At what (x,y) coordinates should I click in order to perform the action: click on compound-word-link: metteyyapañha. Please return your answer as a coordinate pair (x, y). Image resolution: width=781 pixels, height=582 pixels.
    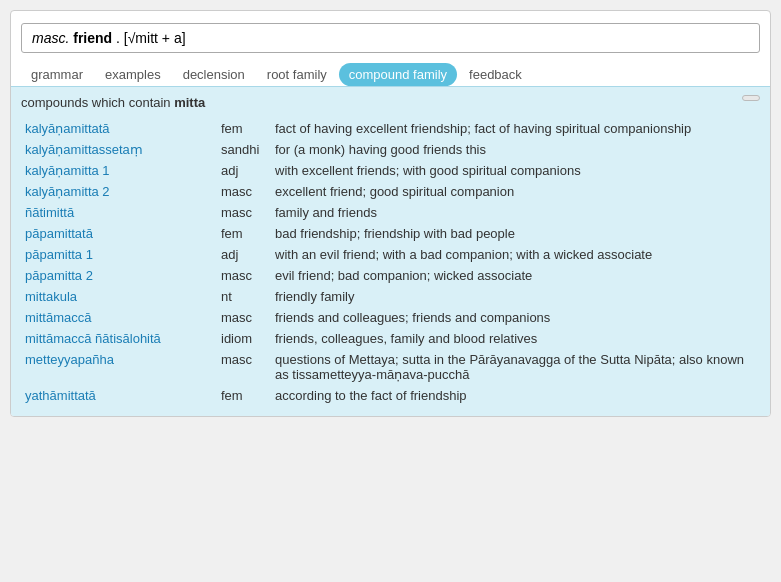
    Looking at the image, I should click on (116, 367).